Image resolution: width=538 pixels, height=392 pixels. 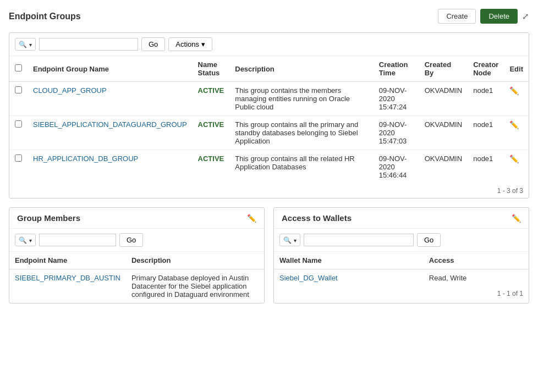 What do you see at coordinates (443, 69) in the screenshot?
I see `col-created-by: Created By` at bounding box center [443, 69].